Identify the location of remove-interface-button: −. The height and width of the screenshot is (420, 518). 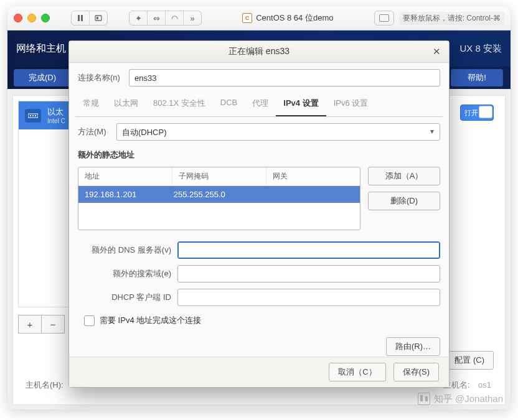
(53, 324).